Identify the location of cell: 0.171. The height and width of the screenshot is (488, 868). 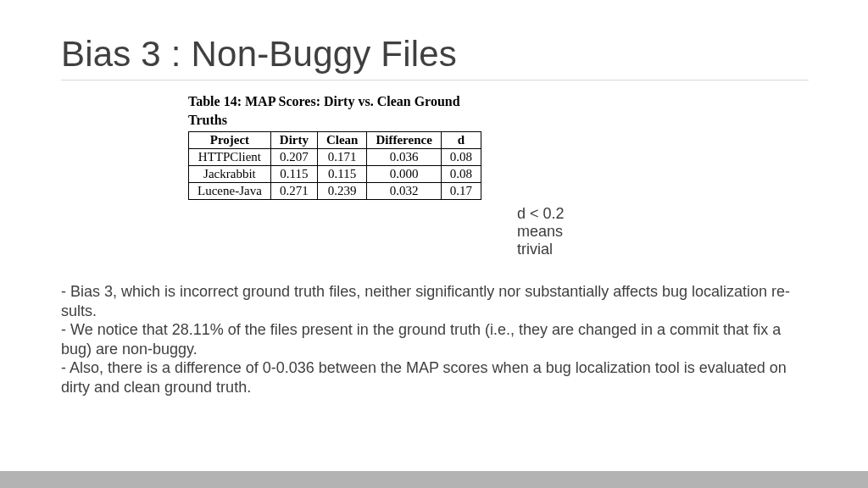
(342, 158).